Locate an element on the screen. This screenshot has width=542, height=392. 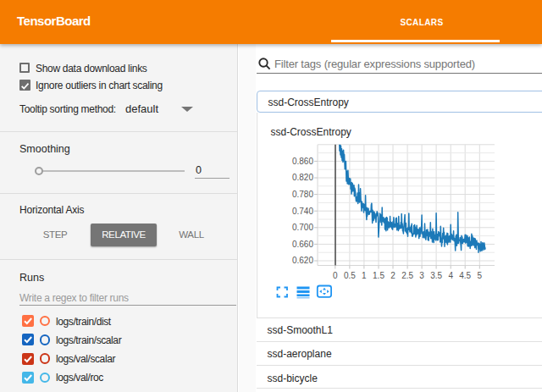
svg-text: 2.5 is located at coordinates (407, 276).